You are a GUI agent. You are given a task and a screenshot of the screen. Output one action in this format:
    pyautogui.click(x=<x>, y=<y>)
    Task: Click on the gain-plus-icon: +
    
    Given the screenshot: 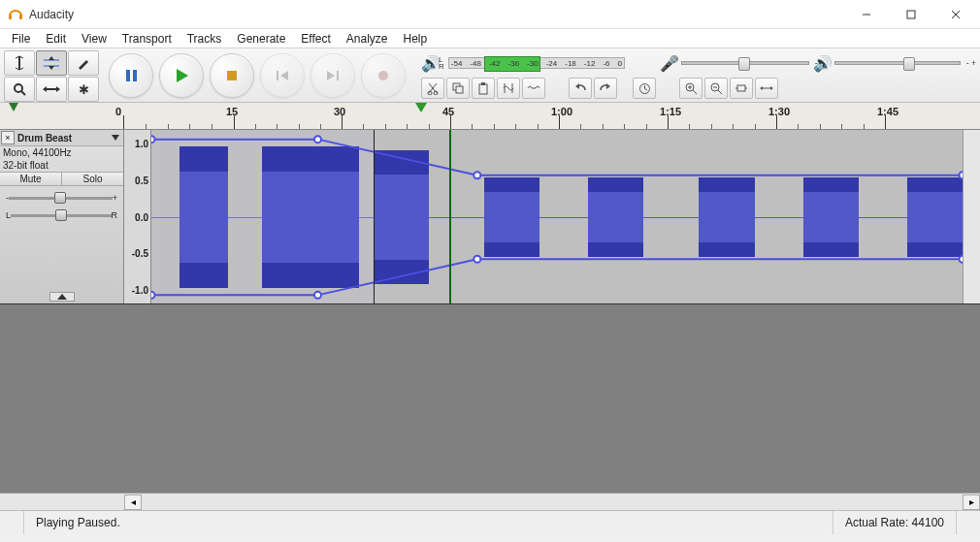 What is the action you would take?
    pyautogui.click(x=114, y=198)
    